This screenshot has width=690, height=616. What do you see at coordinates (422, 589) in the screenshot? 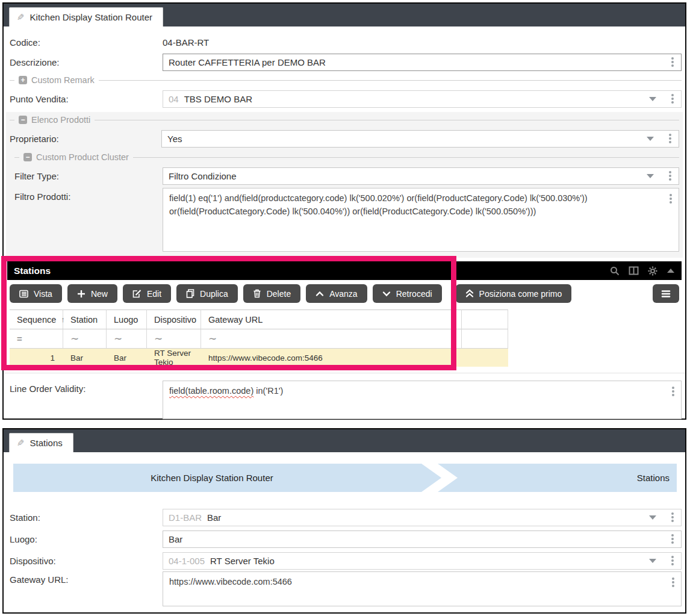
I see `gateway-url-textarea: https://www.vibecode.com:5466` at bounding box center [422, 589].